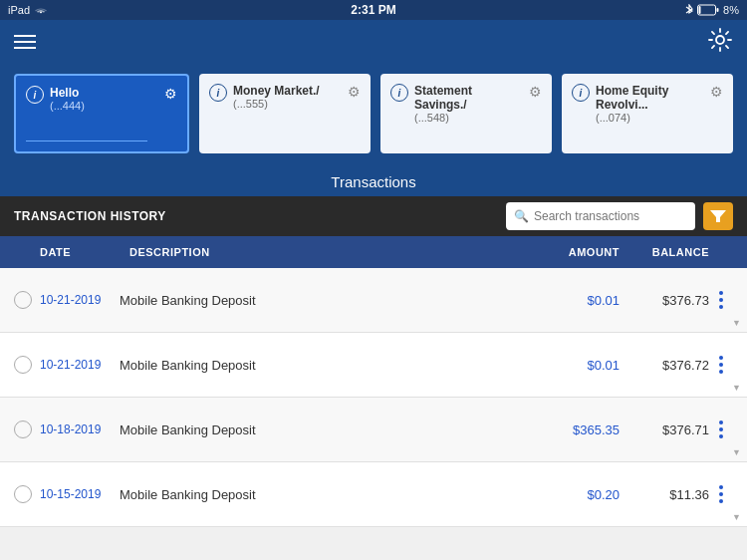 The image size is (747, 560). I want to click on carrier-label: iPad, so click(19, 10).